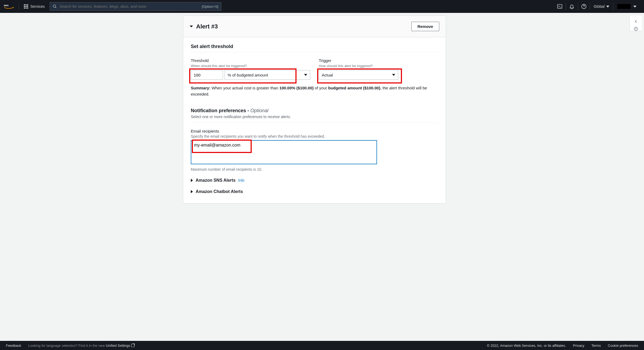  Describe the element at coordinates (26, 6) in the screenshot. I see `services-grid-icon` at that location.